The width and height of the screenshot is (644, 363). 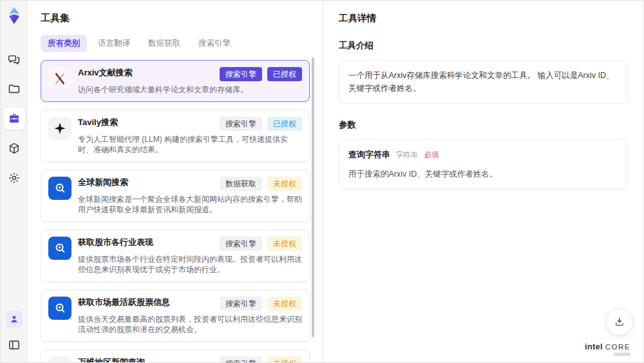 I want to click on intro-text: 一个用于从Arxiv存储库搜索科学论文和文章的工具。 输入可以是Arxiv ID…, so click(x=482, y=82).